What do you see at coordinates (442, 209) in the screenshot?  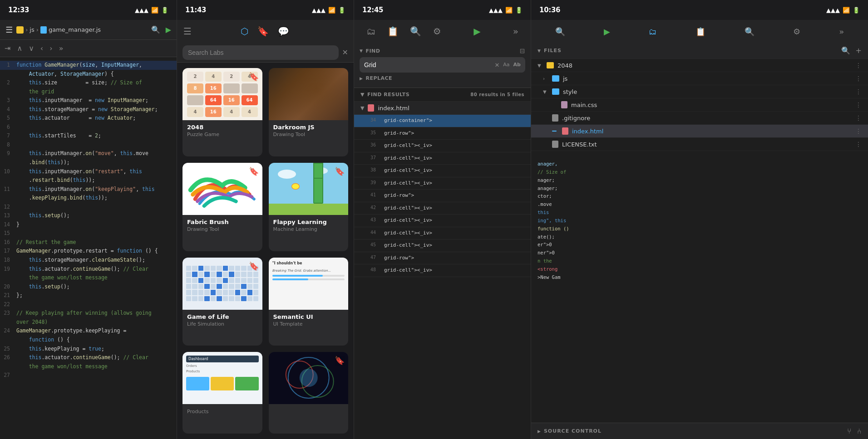 I see `find-result-row: 42grid-cell"><_iv>` at bounding box center [442, 209].